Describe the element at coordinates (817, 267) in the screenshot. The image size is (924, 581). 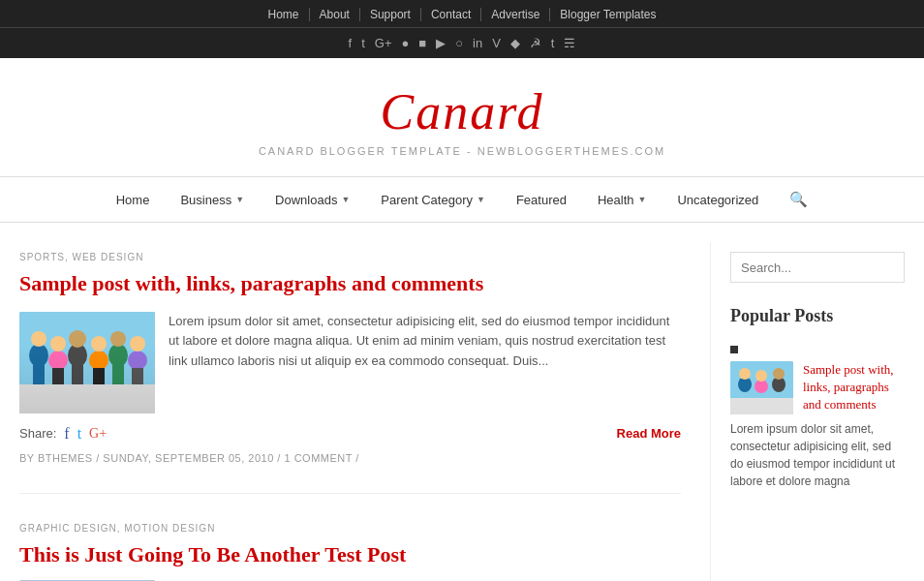
I see `search-input` at that location.